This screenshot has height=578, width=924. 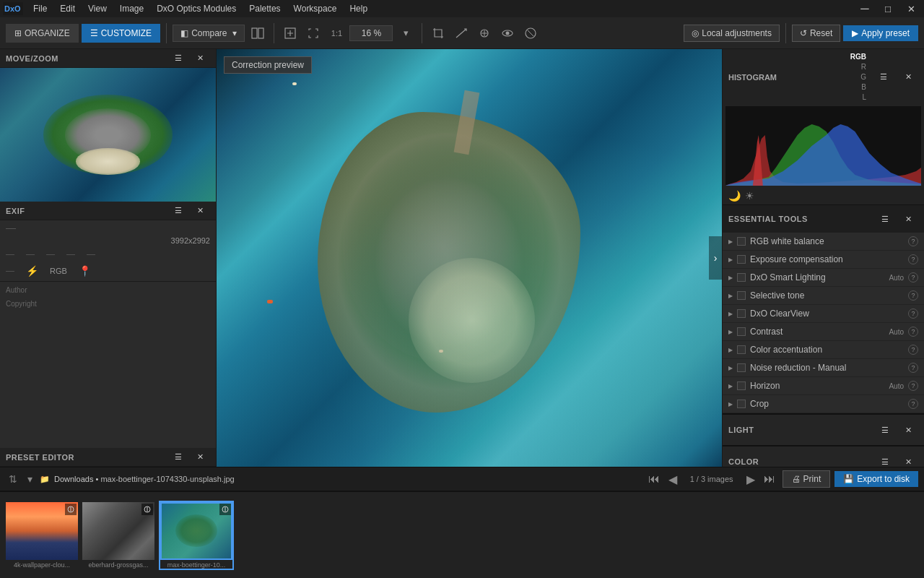 What do you see at coordinates (823, 457) in the screenshot?
I see `color-section-header: COLOR ☰ ✕` at bounding box center [823, 457].